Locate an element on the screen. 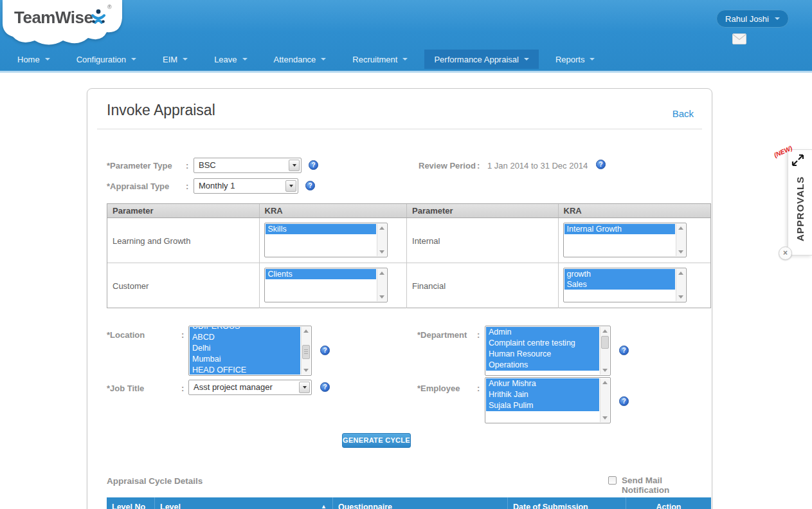 Image resolution: width=812 pixels, height=509 pixels. kra-listbox: Internal Growth is located at coordinates (625, 240).